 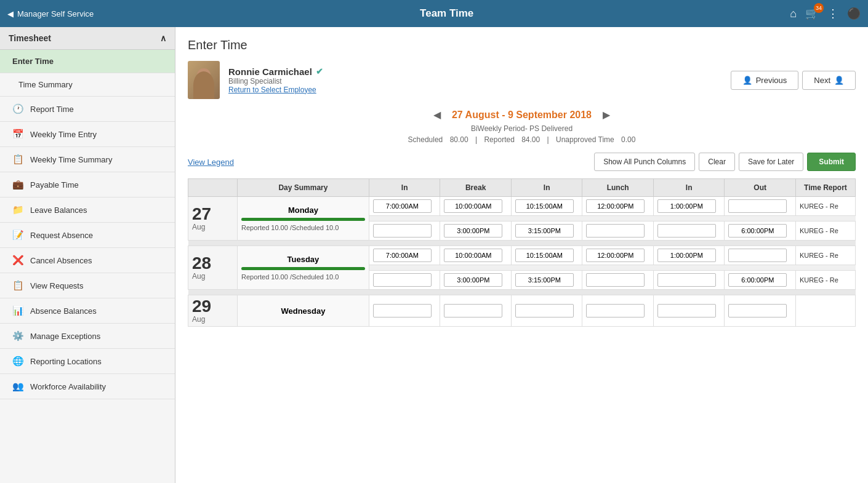 What do you see at coordinates (812, 14) in the screenshot?
I see `cart-icon: 🛒 34` at bounding box center [812, 14].